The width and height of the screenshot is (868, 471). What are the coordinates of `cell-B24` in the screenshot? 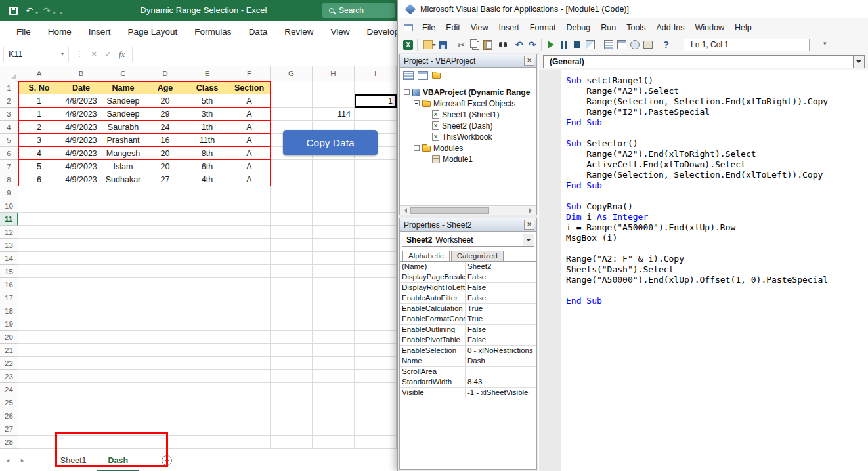 It's located at (81, 390).